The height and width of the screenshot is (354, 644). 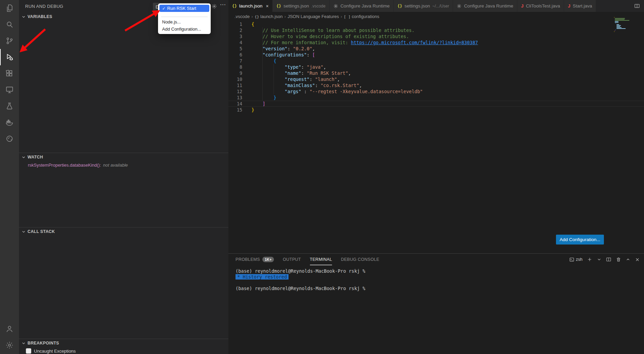 I want to click on code-line-11: 11 "mainClass": "co.rsk.Start",, so click(x=436, y=85).